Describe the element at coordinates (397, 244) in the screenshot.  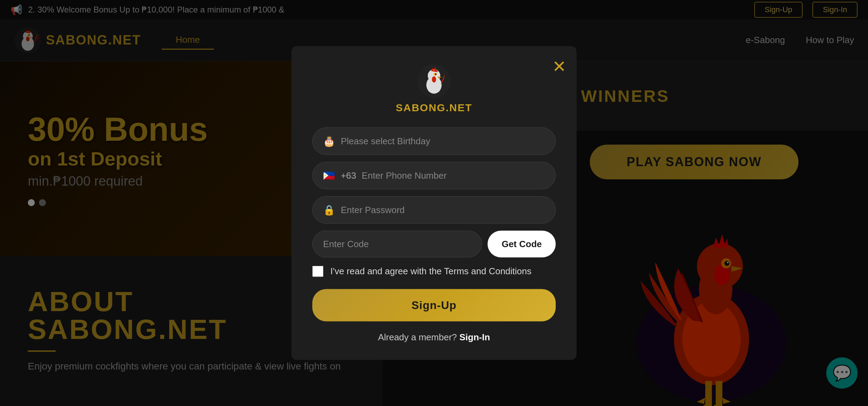
I see `code-input-wrap` at that location.